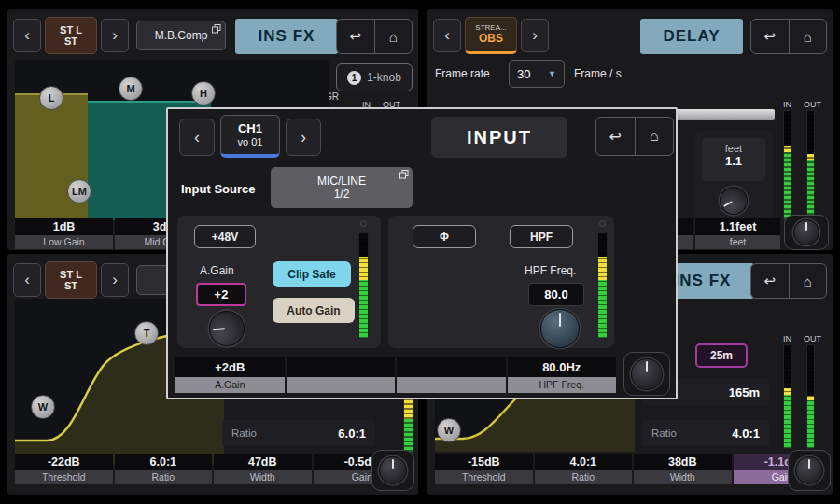 This screenshot has width=840, height=504. What do you see at coordinates (491, 35) in the screenshot?
I see `channel-select-button: STREA... OBS` at bounding box center [491, 35].